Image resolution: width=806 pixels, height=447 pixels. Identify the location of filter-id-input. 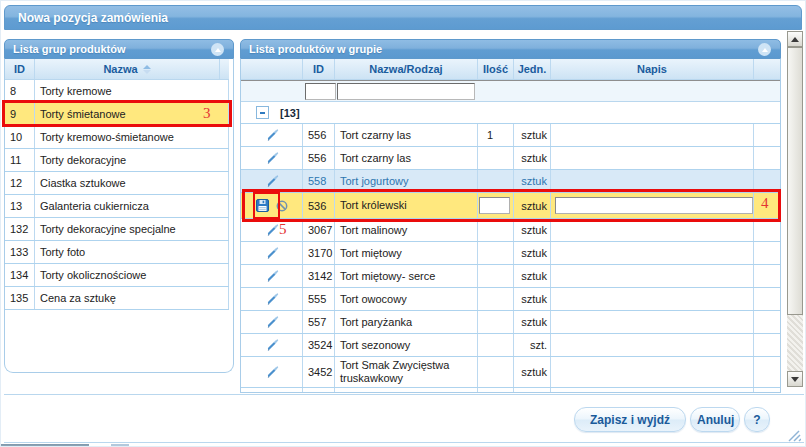
(320, 92).